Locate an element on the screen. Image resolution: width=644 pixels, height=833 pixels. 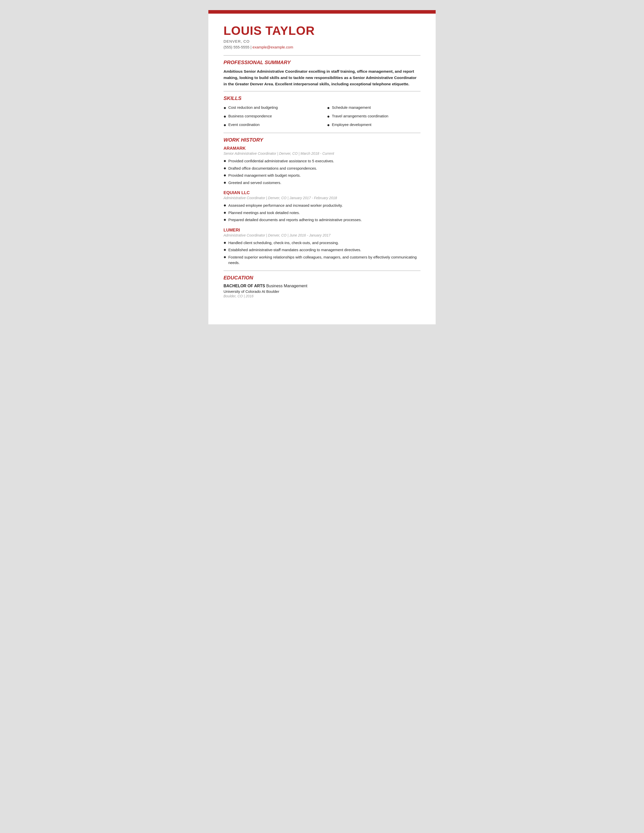
skill-label-2: Business correspondence is located at coordinates (250, 116).